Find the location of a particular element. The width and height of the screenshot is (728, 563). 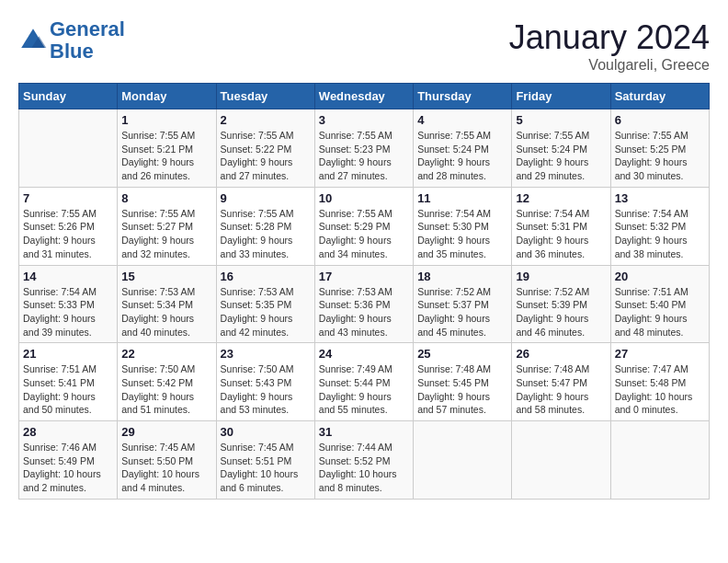

sunrise-label: Sunrise: 7:49 AM is located at coordinates (356, 369).